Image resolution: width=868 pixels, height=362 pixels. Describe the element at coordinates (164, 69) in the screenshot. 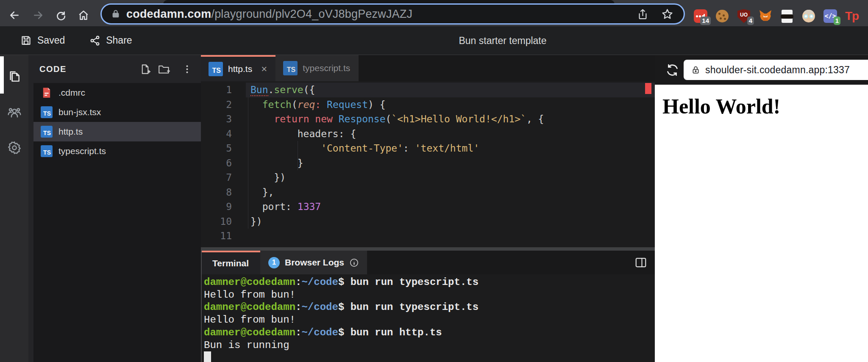

I see `new-folder-icon` at that location.